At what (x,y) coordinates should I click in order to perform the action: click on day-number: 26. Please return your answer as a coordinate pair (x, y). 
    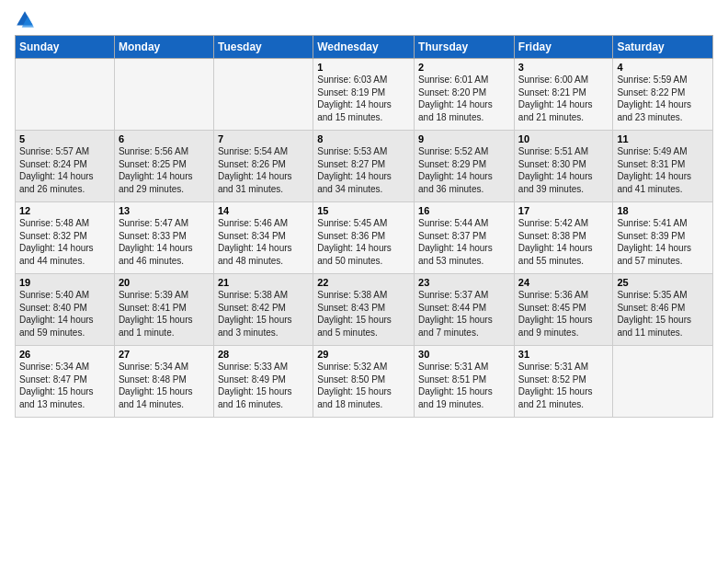
    Looking at the image, I should click on (64, 354).